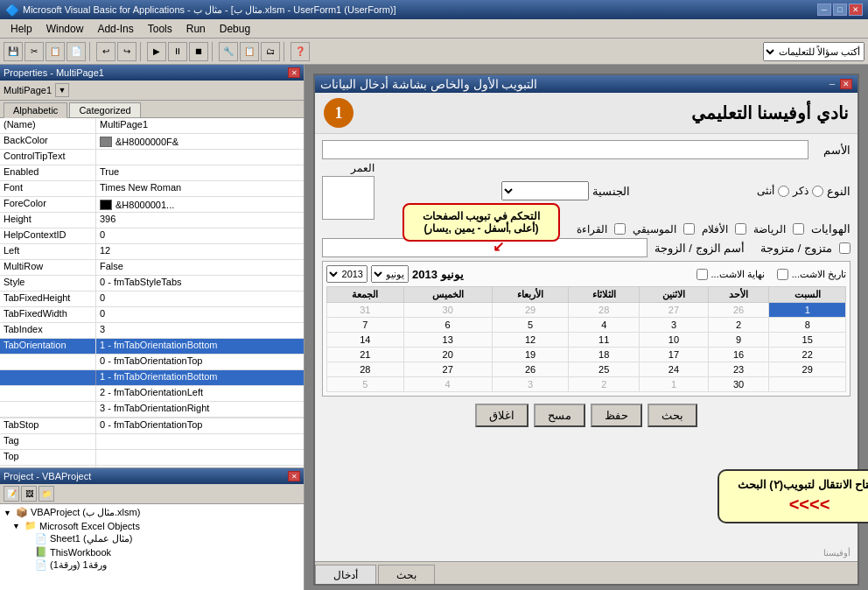 Image resolution: width=868 pixels, height=590 pixels. What do you see at coordinates (152, 551) in the screenshot?
I see `tree-thisworkbook: 📗 ThisWorkbook` at bounding box center [152, 551].